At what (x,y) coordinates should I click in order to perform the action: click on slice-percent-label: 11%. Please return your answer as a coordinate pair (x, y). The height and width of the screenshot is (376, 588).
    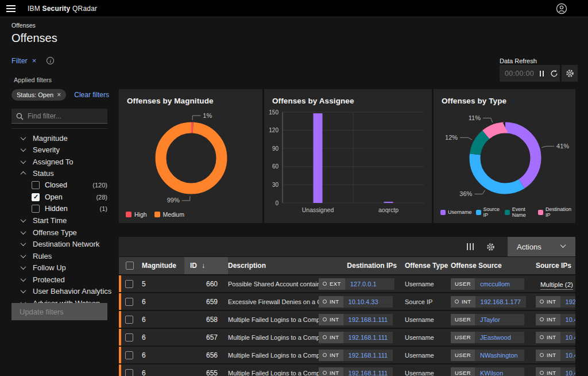
    Looking at the image, I should click on (474, 118).